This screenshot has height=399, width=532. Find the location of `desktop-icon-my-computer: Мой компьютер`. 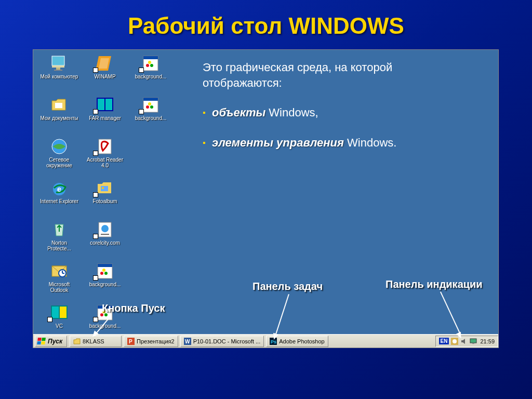

desktop-icon-my-computer: Мой компьютер is located at coordinates (59, 73).